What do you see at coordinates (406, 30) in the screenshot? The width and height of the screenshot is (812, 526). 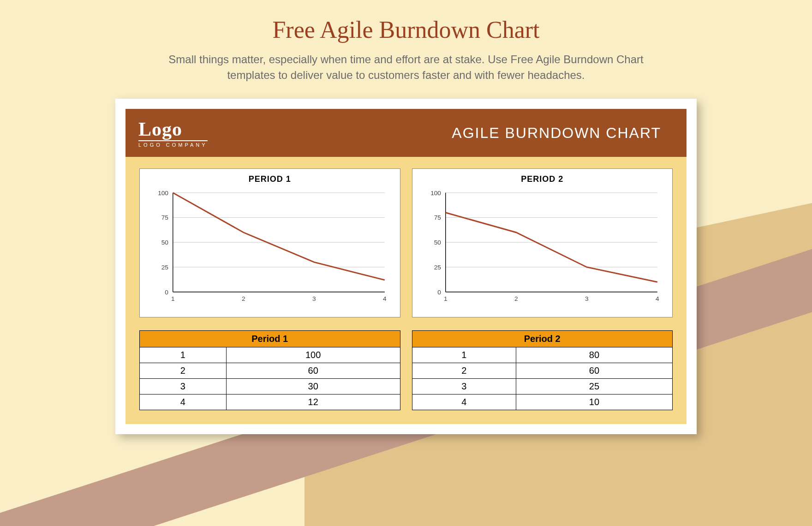 I see `page-title: Free Agile Burndown Chart` at bounding box center [406, 30].